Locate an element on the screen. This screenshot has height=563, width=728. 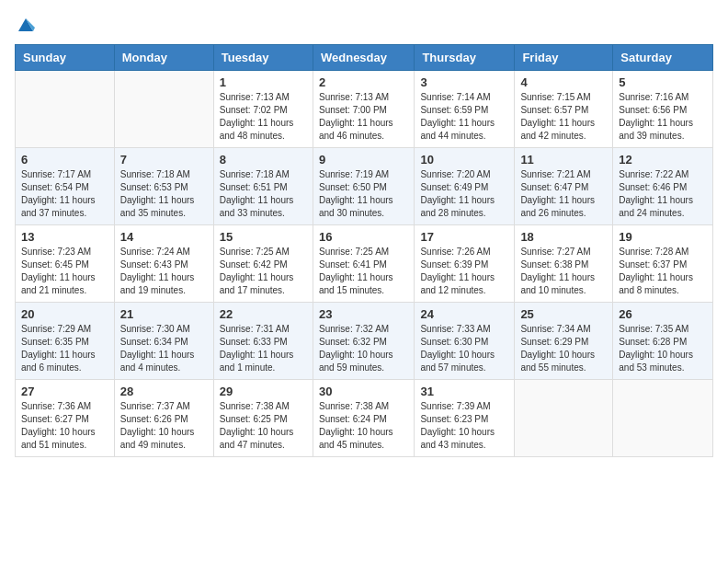
calendar-cell: 25Sunrise: 7:34 AM Sunset: 6:29 PM Dayli… is located at coordinates (564, 341).